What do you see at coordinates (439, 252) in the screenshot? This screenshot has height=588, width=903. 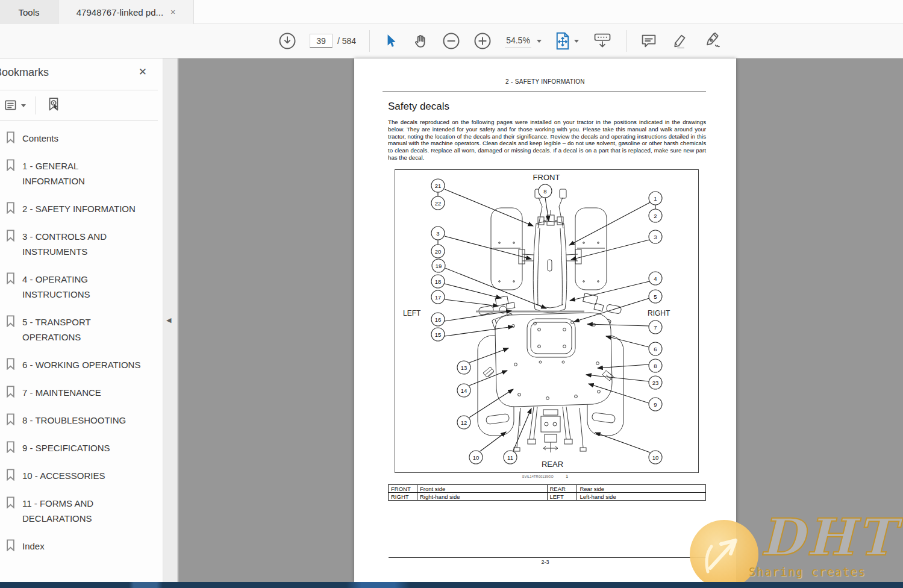 I see `svg-text: 20` at bounding box center [439, 252].